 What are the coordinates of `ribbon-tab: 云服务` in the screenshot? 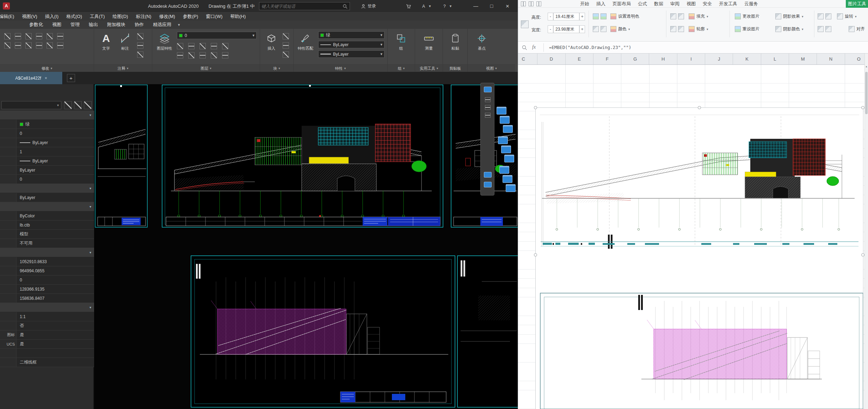 It's located at (751, 4).